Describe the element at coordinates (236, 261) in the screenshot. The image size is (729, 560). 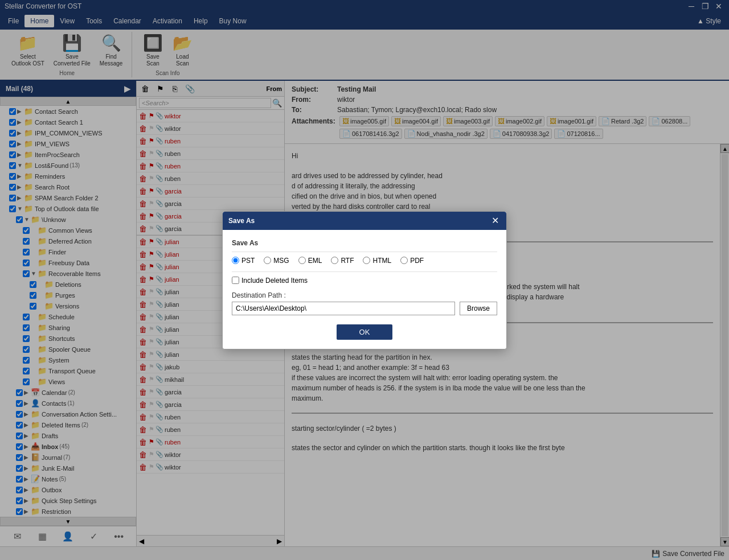
I see `radio-pst` at that location.